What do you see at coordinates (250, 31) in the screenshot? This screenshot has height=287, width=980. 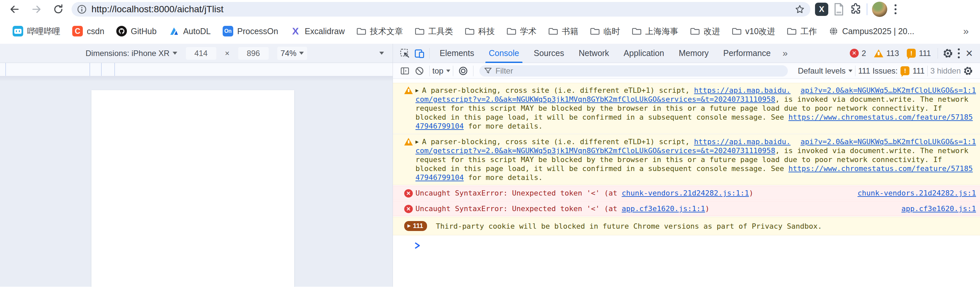 I see `bookmark-processon: On ProcessOn` at bounding box center [250, 31].